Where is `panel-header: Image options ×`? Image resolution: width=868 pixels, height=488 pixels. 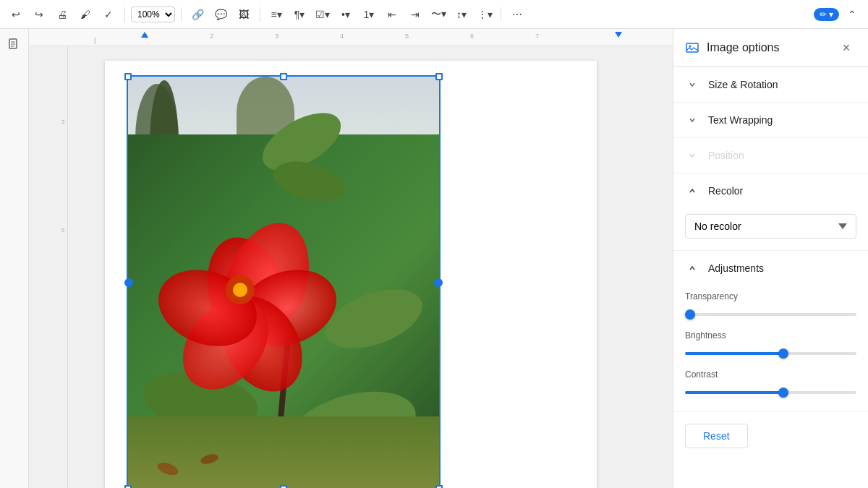 panel-header: Image options × is located at coordinates (771, 48).